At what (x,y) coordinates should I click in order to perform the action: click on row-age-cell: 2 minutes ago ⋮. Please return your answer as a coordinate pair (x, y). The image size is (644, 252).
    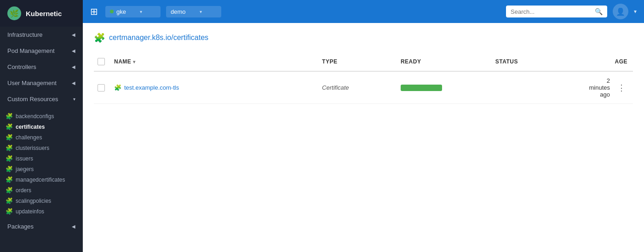
    Looking at the image, I should click on (608, 87).